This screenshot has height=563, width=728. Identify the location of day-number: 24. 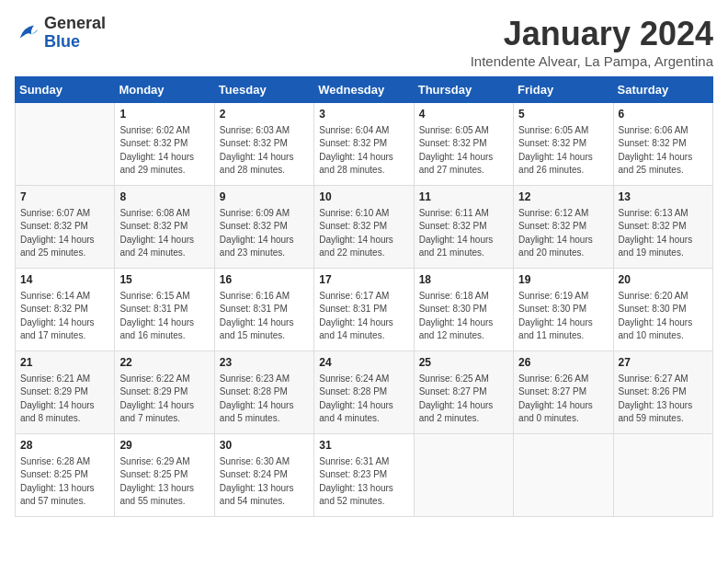
(364, 362).